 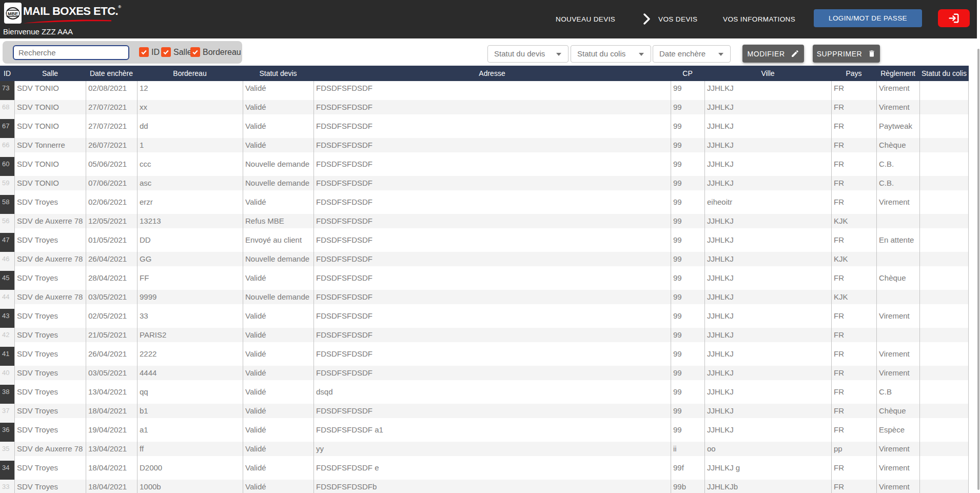 What do you see at coordinates (484, 280) in the screenshot?
I see `table-row: 45SDV Troyes28/04/2021FFValidéFDSDFSFDSD…` at bounding box center [484, 280].